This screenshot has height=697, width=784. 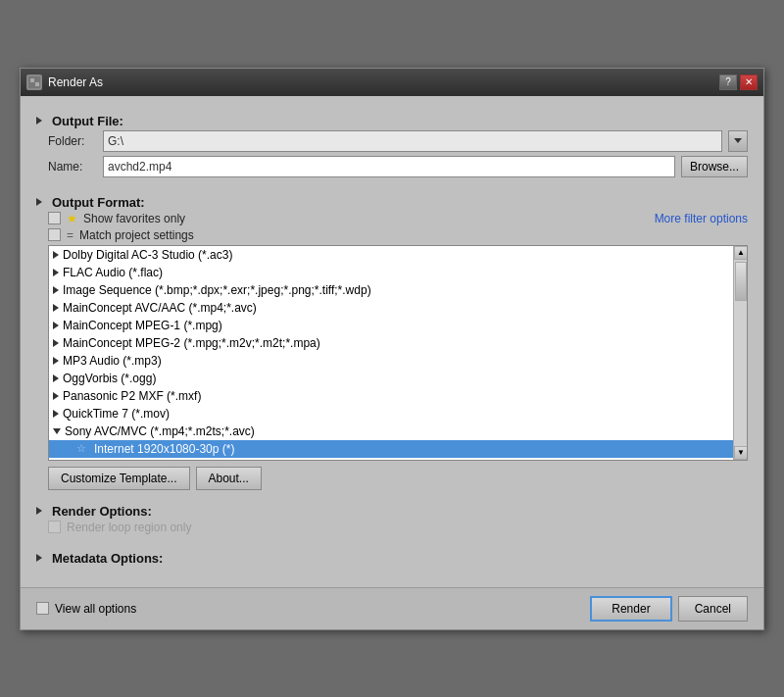 I want to click on view-all-label: View all options, so click(x=96, y=609).